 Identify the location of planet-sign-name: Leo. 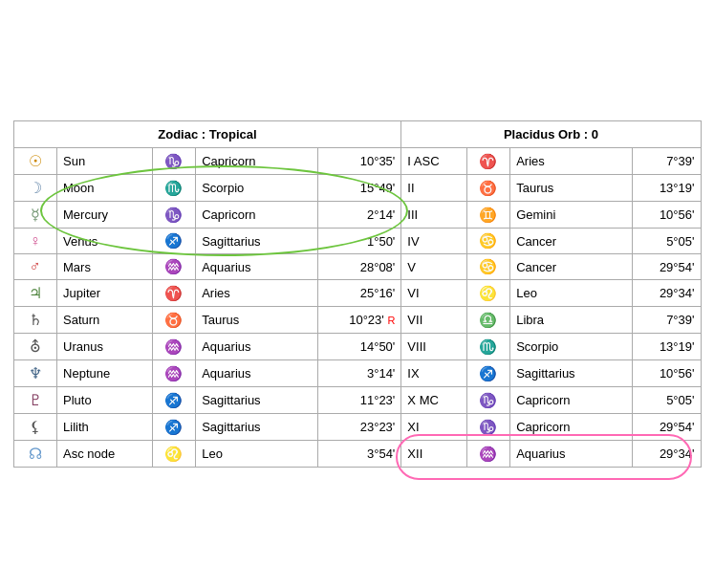
(257, 454).